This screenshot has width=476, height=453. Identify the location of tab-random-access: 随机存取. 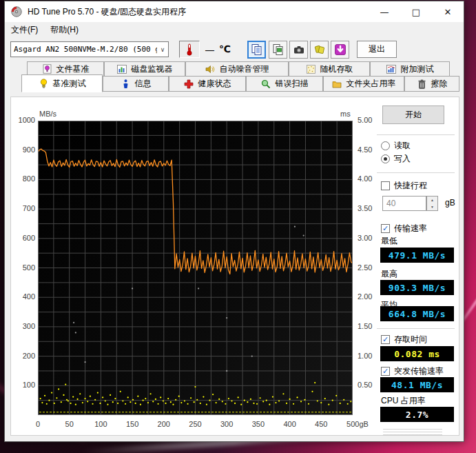
(329, 69).